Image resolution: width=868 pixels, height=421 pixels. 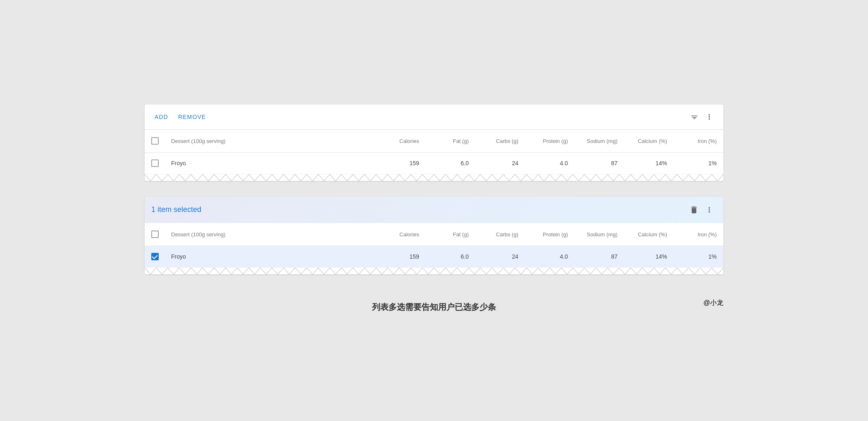 I want to click on header-col-calories-2: Calories, so click(x=394, y=235).